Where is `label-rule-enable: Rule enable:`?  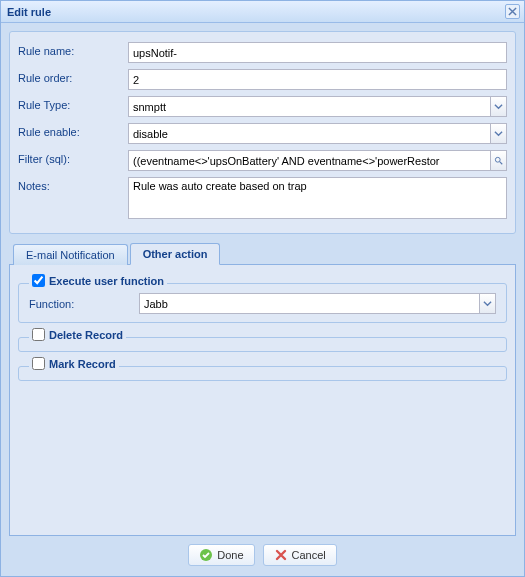 label-rule-enable: Rule enable: is located at coordinates (73, 130).